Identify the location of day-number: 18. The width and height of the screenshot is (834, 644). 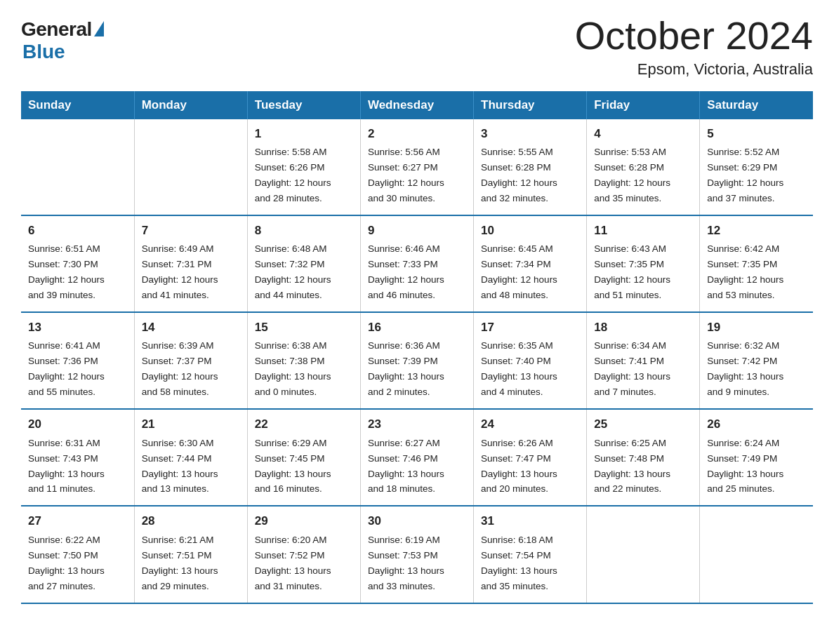
(643, 328).